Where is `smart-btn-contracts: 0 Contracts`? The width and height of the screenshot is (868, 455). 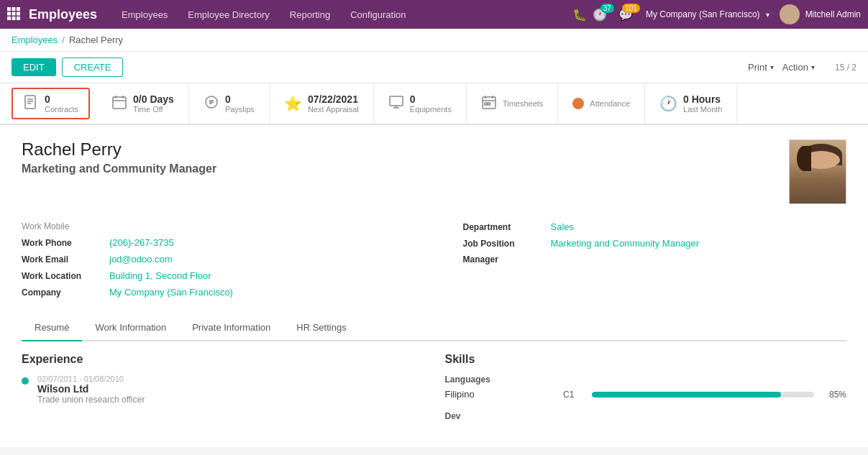
smart-btn-contracts: 0 Contracts is located at coordinates (50, 104).